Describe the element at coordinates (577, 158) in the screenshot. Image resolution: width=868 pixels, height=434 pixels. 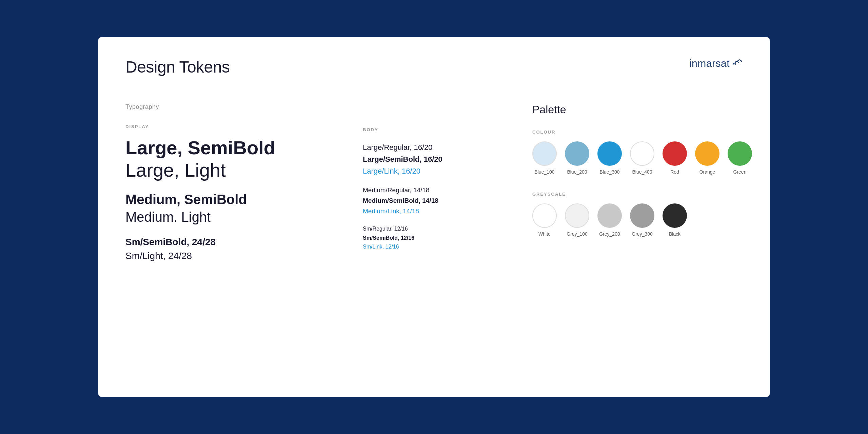
I see `color-blue200: Blue_200` at that location.